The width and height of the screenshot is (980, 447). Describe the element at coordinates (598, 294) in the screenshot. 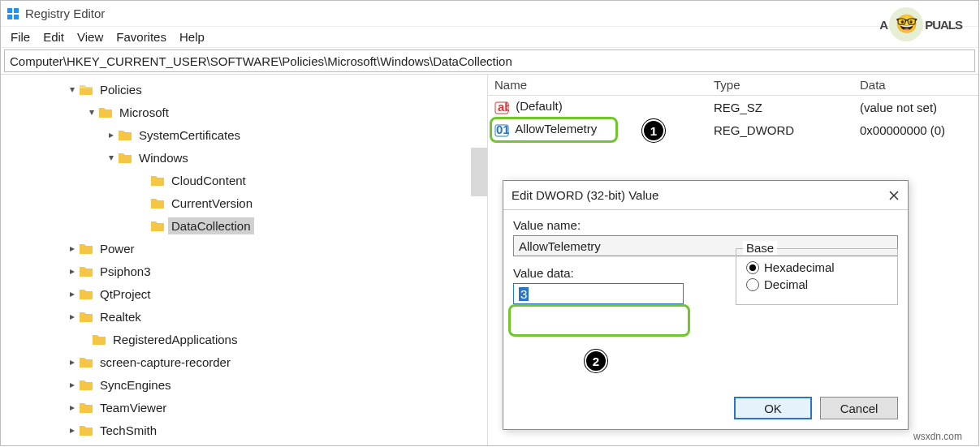

I see `value-data-field: 3` at that location.